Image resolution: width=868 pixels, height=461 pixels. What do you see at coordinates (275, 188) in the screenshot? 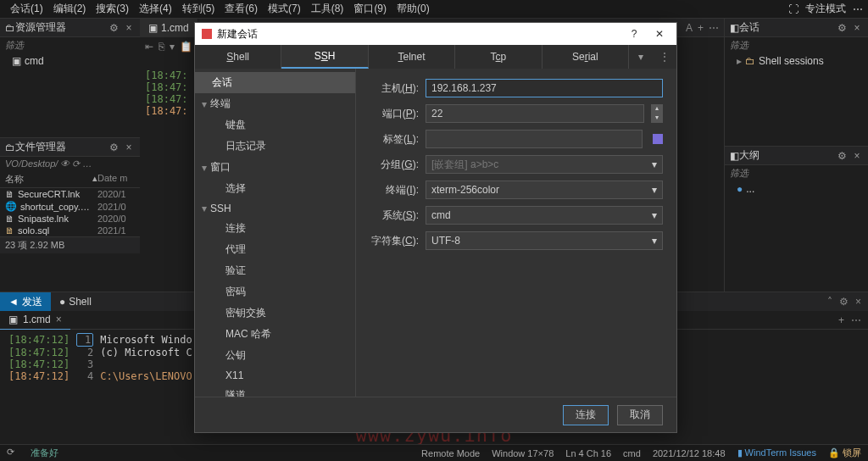
I see `sidebar-item-select: 选择` at bounding box center [275, 188].